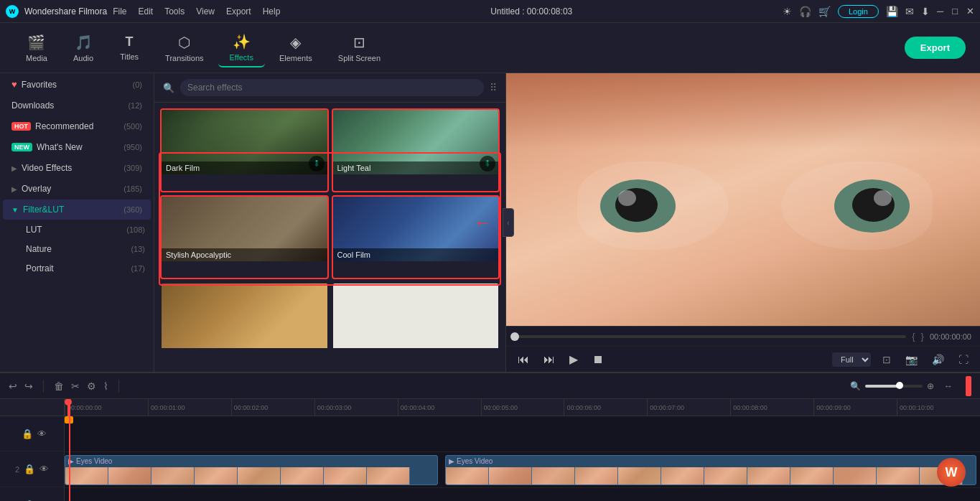 The width and height of the screenshot is (980, 501). What do you see at coordinates (598, 360) in the screenshot?
I see `stop-button: ⏹` at bounding box center [598, 360].